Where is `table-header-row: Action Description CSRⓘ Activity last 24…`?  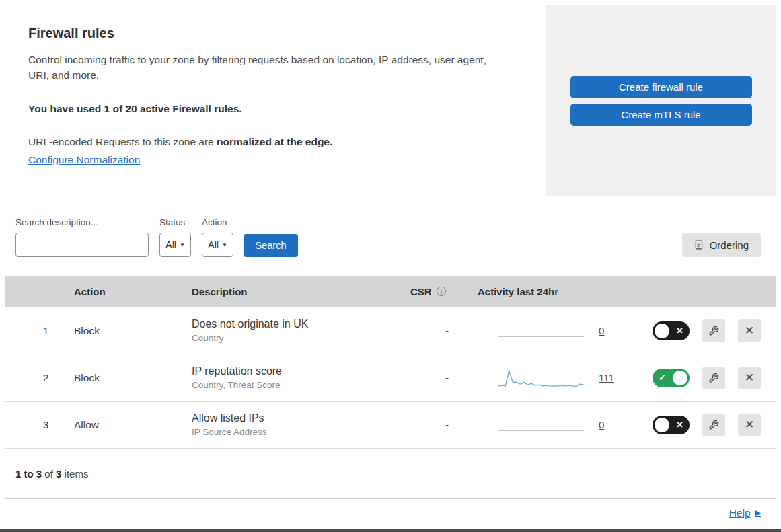
table-header-row: Action Description CSRⓘ Activity last 24… is located at coordinates (390, 292).